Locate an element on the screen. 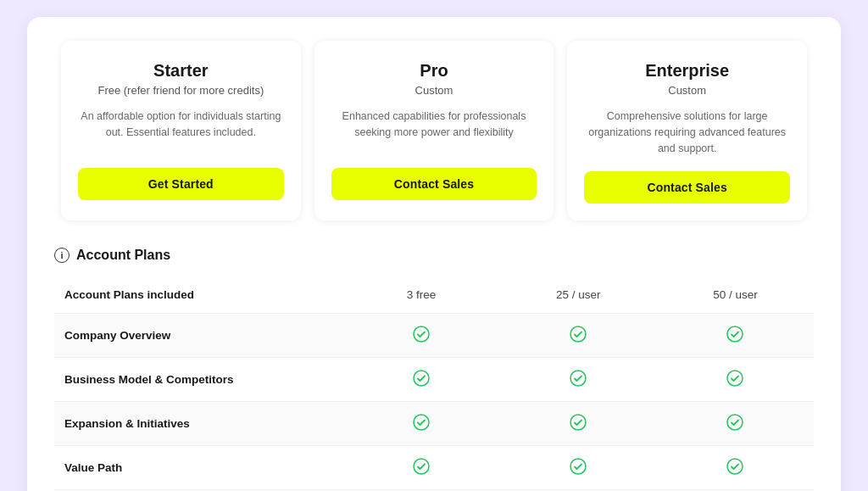  table-row: Account Plans included 3 free 25 / user … is located at coordinates (434, 295).